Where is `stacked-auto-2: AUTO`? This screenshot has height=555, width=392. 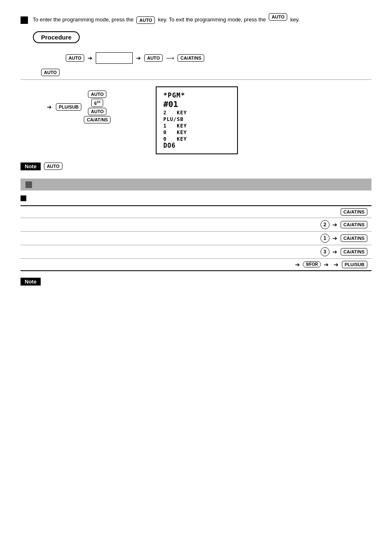 stacked-auto-2: AUTO is located at coordinates (97, 111).